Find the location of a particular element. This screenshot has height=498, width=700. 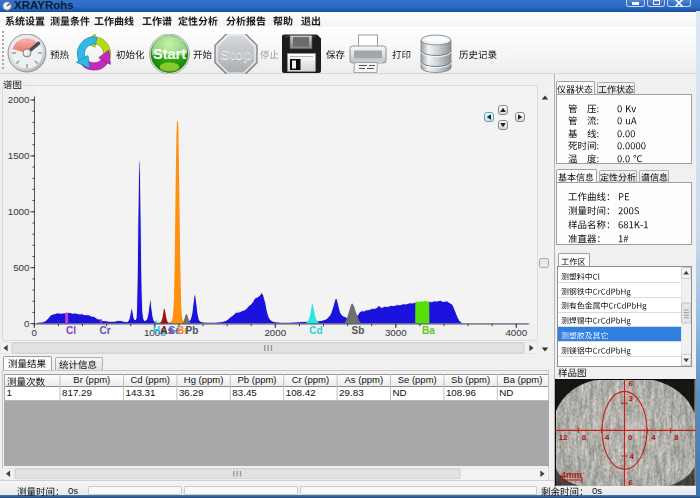

svg-text: 4mm is located at coordinates (572, 474).